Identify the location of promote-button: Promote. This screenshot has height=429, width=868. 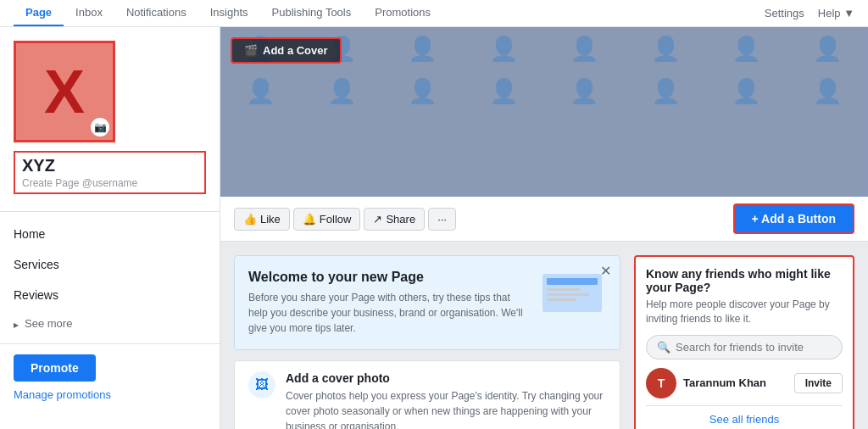
(54, 368).